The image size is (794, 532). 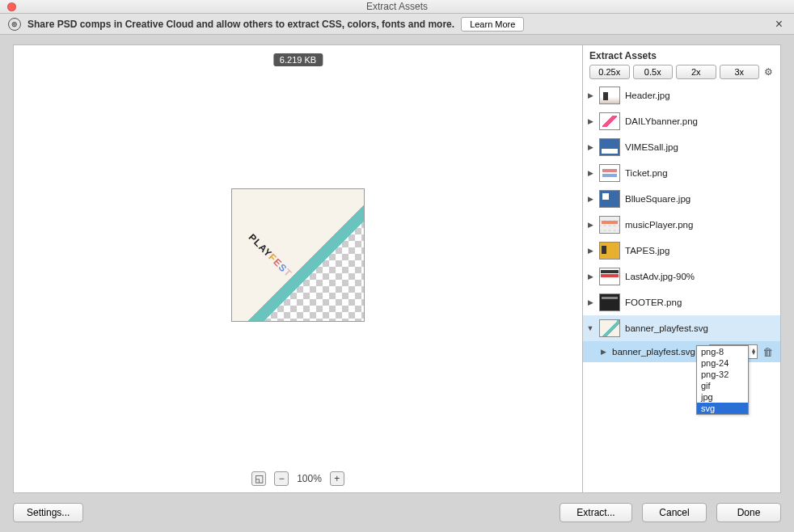 What do you see at coordinates (779, 24) in the screenshot?
I see `close-infobar-icon: ×` at bounding box center [779, 24].